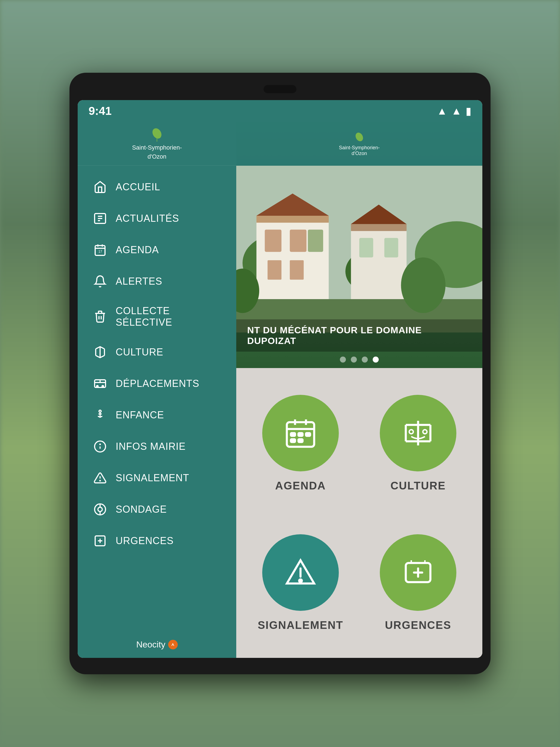  What do you see at coordinates (359, 138) in the screenshot?
I see `hero-logo-icon` at bounding box center [359, 138].